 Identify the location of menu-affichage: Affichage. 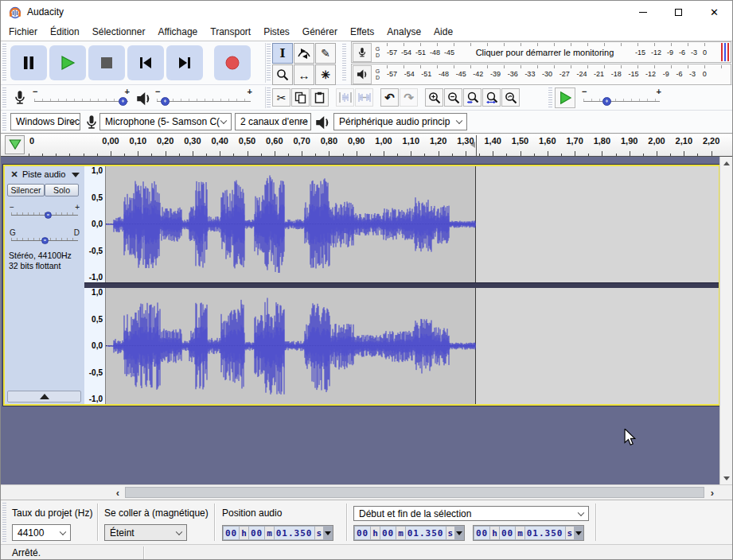
(177, 32).